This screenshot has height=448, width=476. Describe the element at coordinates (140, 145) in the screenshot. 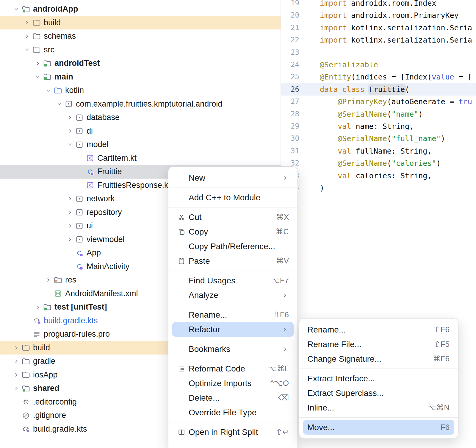

I see `tree-item-model: model` at that location.